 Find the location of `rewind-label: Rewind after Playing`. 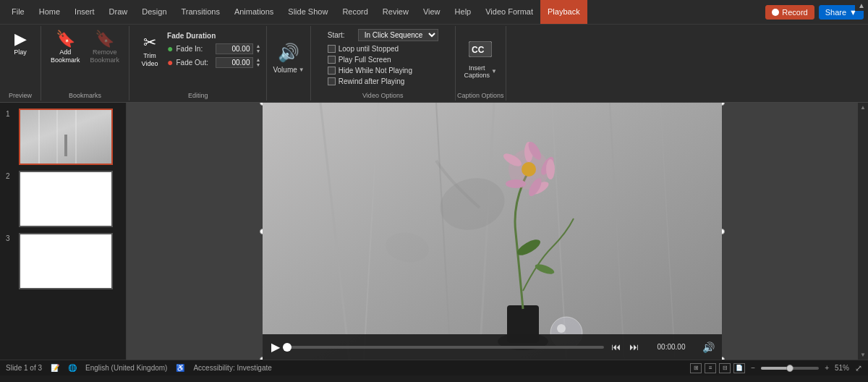

rewind-label: Rewind after Playing is located at coordinates (372, 81).